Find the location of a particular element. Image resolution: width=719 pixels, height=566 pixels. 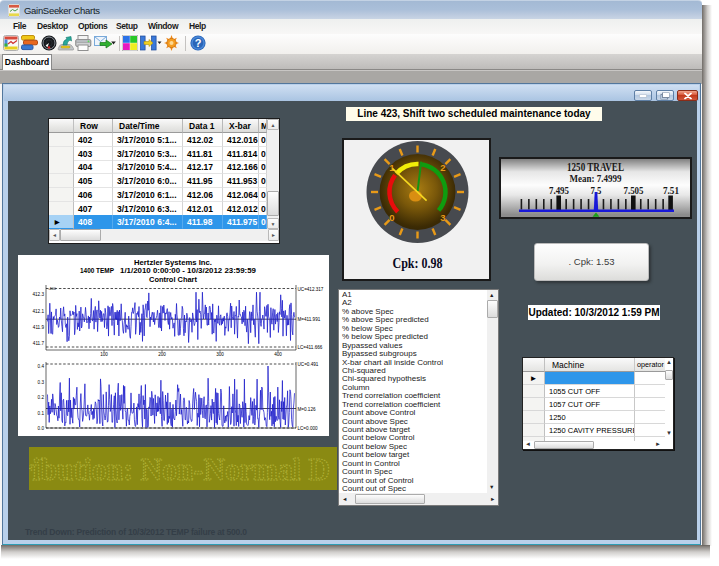

svg-text: 2 is located at coordinates (442, 168).